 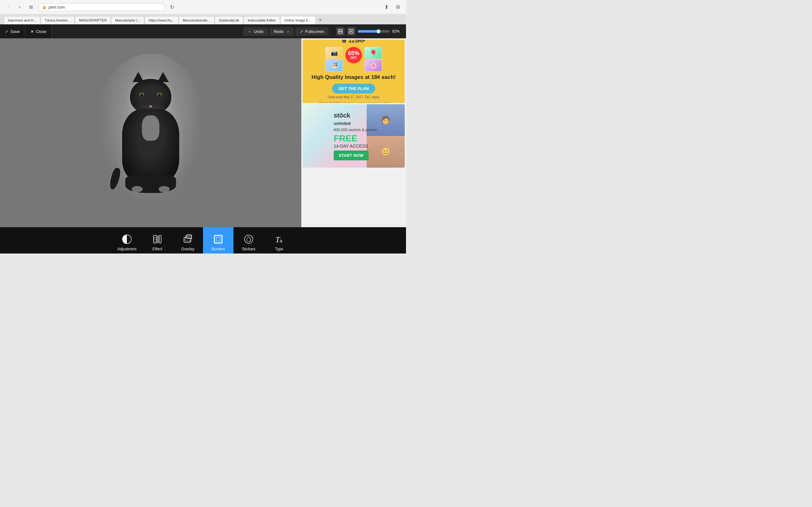 What do you see at coordinates (249, 240) in the screenshot?
I see `stickers-tool-button: Stickers` at bounding box center [249, 240].